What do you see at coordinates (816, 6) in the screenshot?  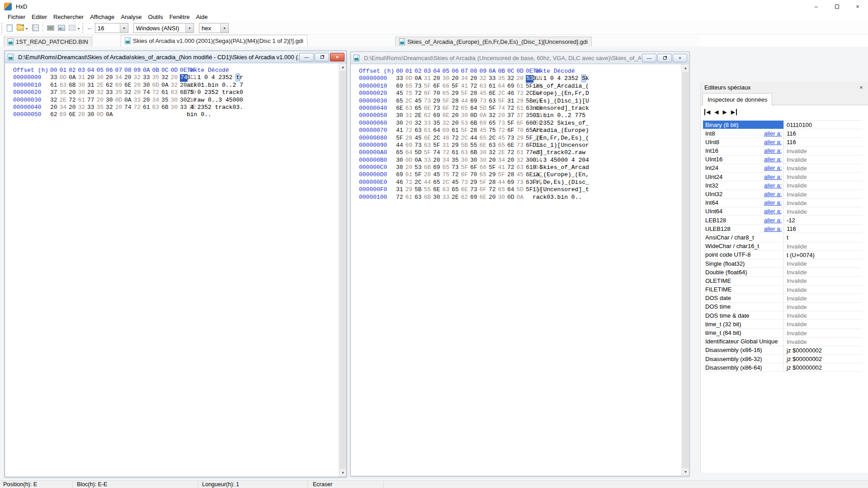 I see `minimize-button: –` at bounding box center [816, 6].